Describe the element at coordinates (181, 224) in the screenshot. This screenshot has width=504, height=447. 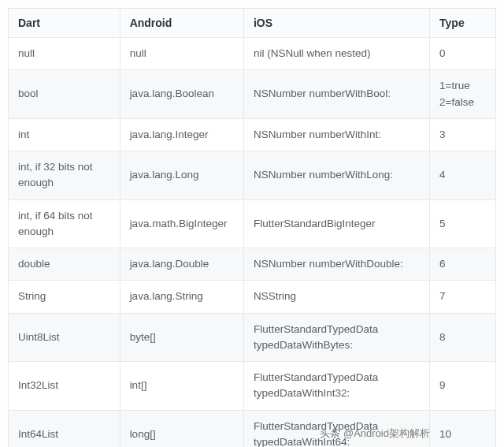
I see `cell-android: java.math.BigInteger` at that location.